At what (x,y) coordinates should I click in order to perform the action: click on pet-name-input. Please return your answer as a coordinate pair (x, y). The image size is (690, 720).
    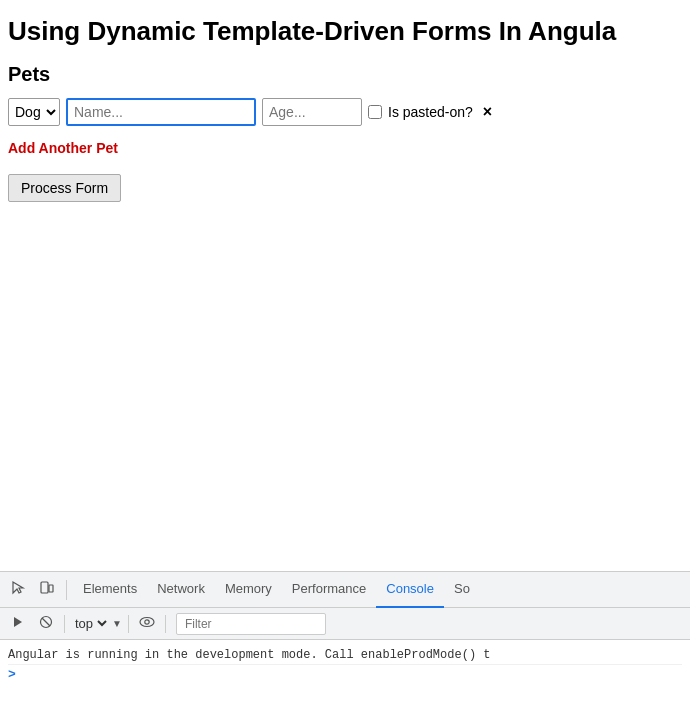
    Looking at the image, I should click on (161, 112).